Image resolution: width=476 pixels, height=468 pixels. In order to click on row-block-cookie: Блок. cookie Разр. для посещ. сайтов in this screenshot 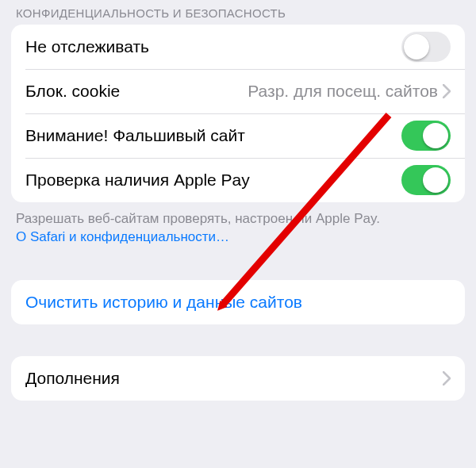, I will do `click(238, 91)`.